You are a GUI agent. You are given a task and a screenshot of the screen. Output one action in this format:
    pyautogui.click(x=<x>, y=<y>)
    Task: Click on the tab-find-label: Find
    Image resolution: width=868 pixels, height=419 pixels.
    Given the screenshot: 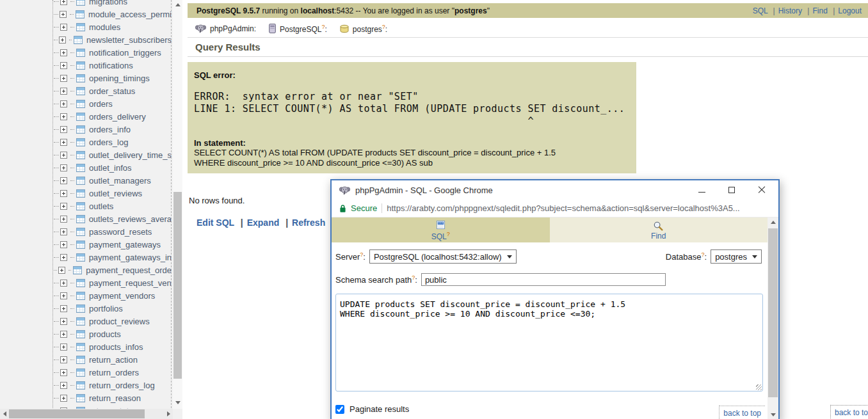 What is the action you would take?
    pyautogui.click(x=658, y=236)
    